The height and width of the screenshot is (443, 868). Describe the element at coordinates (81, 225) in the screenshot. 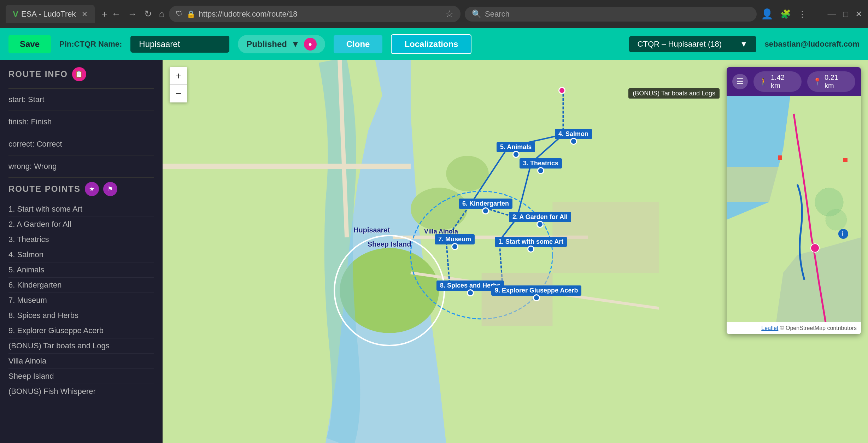

I see `route-list-item-2: 2. A Garden for All` at that location.